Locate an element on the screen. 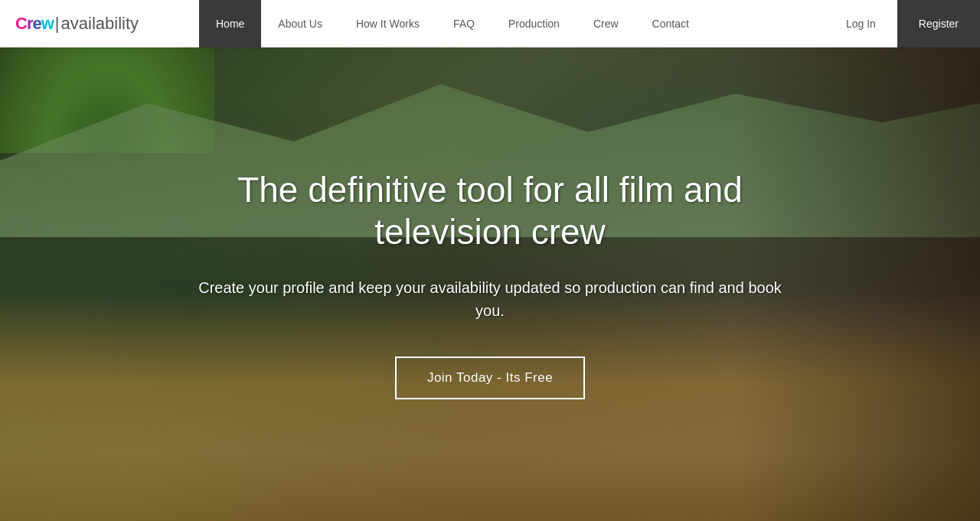 The image size is (980, 521). join-button: Join Today - Its Free is located at coordinates (490, 378).